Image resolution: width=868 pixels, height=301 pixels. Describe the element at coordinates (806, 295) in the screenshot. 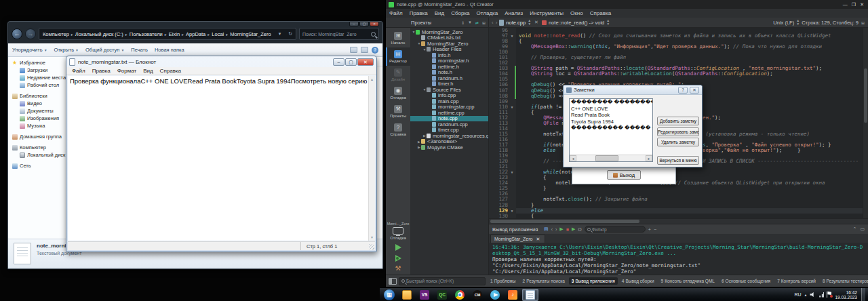

I see `show-hidden-icons-icon: ▲` at that location.